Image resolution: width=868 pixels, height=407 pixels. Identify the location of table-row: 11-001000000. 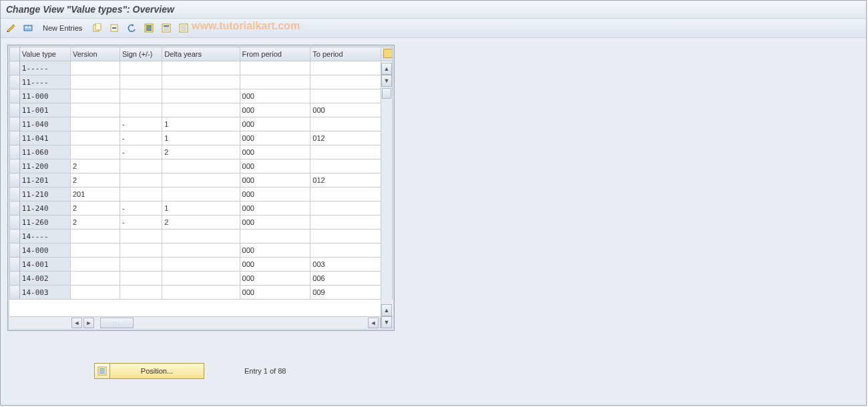
(202, 111).